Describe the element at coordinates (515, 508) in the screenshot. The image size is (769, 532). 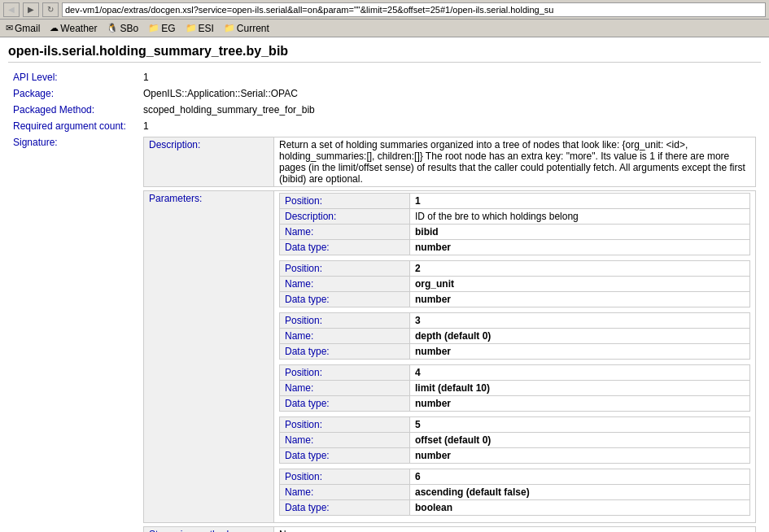
I see `param-6-datatype-row: Data type: boolean` at that location.